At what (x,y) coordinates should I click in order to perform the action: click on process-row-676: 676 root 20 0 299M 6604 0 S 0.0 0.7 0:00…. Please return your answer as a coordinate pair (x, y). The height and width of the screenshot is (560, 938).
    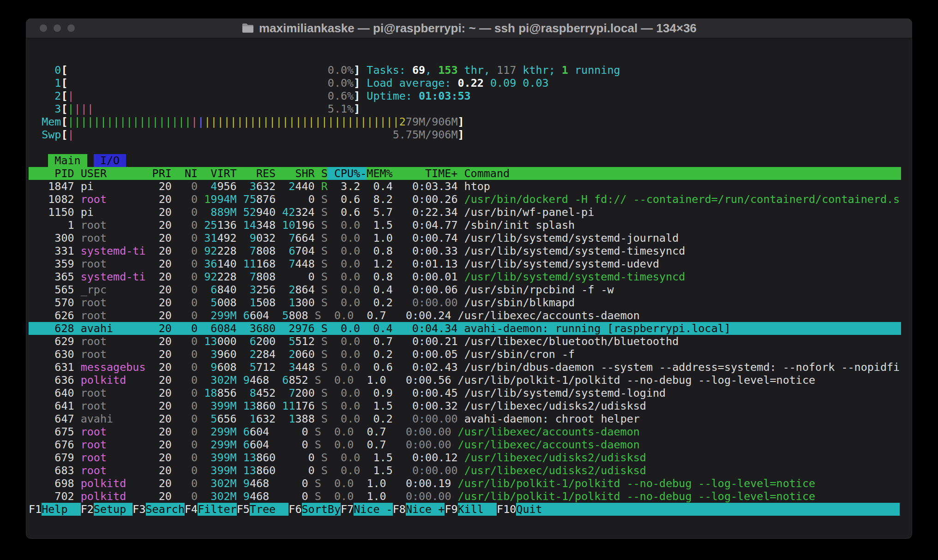
    Looking at the image, I should click on (465, 445).